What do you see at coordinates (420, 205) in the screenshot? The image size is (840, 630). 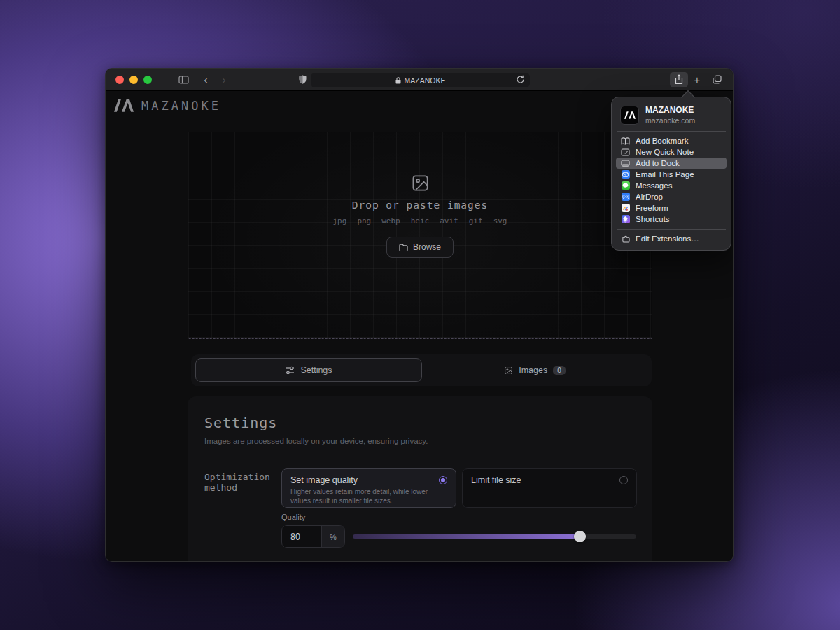 I see `dropzone-title: Drop or paste images` at bounding box center [420, 205].